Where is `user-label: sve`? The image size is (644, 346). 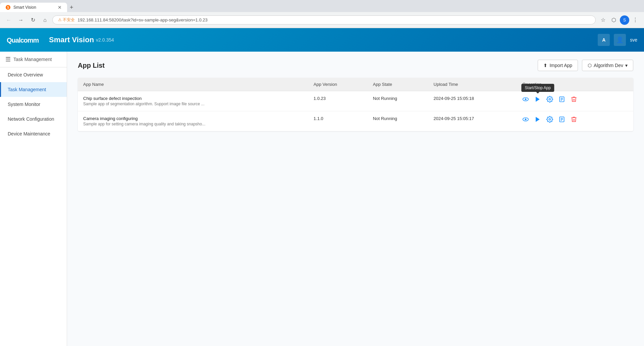
user-label: sve is located at coordinates (634, 40).